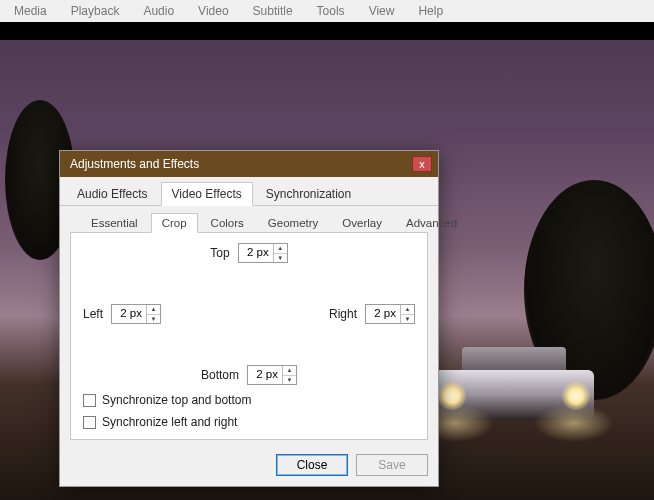  Describe the element at coordinates (308, 194) in the screenshot. I see `tab-synchronization: Synchronization` at that location.